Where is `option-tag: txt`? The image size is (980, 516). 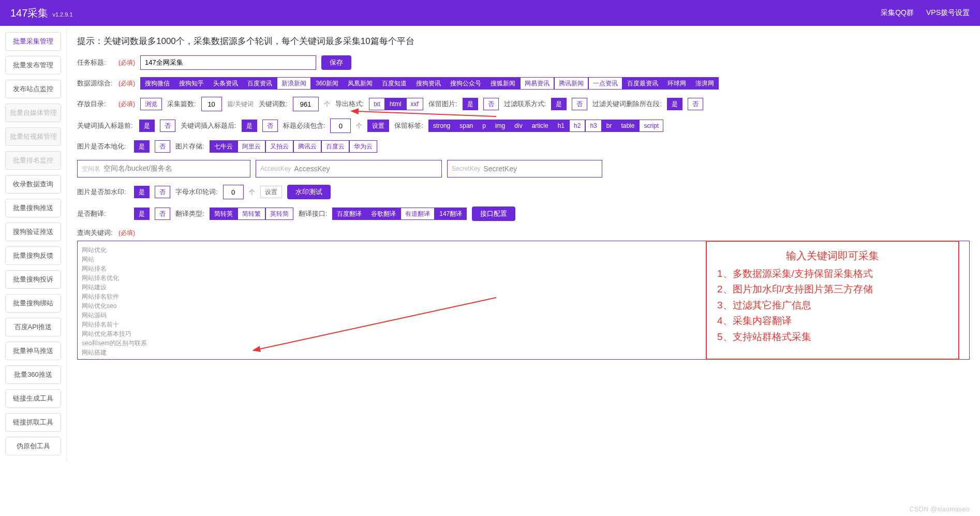 option-tag: txt is located at coordinates (377, 104).